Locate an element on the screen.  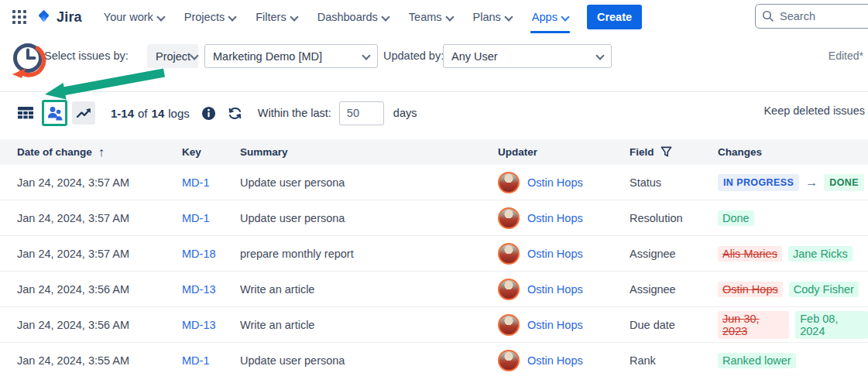
top-navigation: Jira Your work Projects Filters Dashboar… is located at coordinates (434, 17).